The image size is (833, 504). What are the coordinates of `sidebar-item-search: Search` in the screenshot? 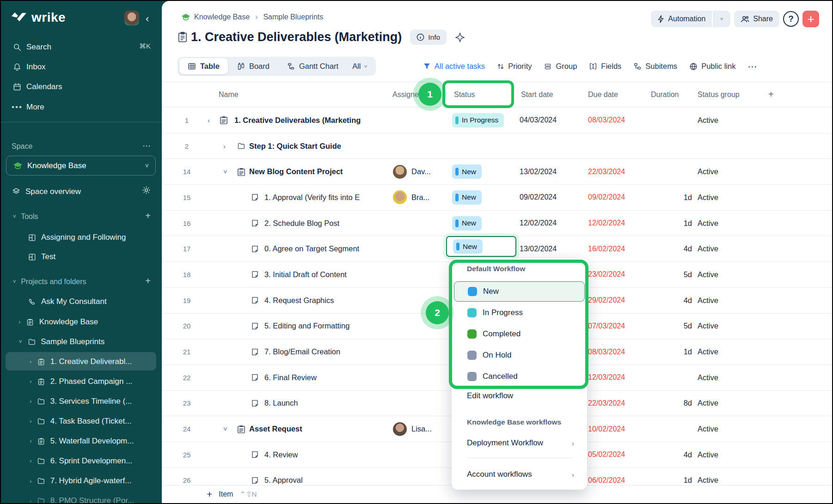 It's located at (32, 47).